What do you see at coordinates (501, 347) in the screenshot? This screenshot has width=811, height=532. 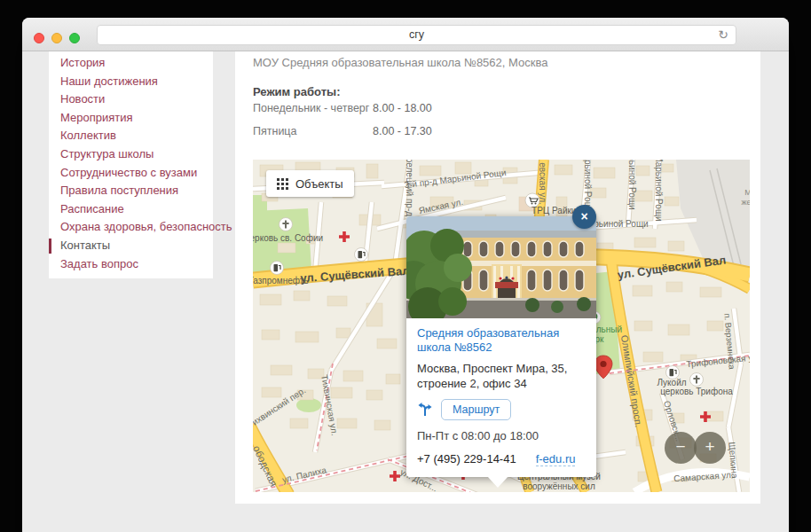 I see `map-popup: × Средняя образовательная школа №8562 Мо…` at bounding box center [501, 347].